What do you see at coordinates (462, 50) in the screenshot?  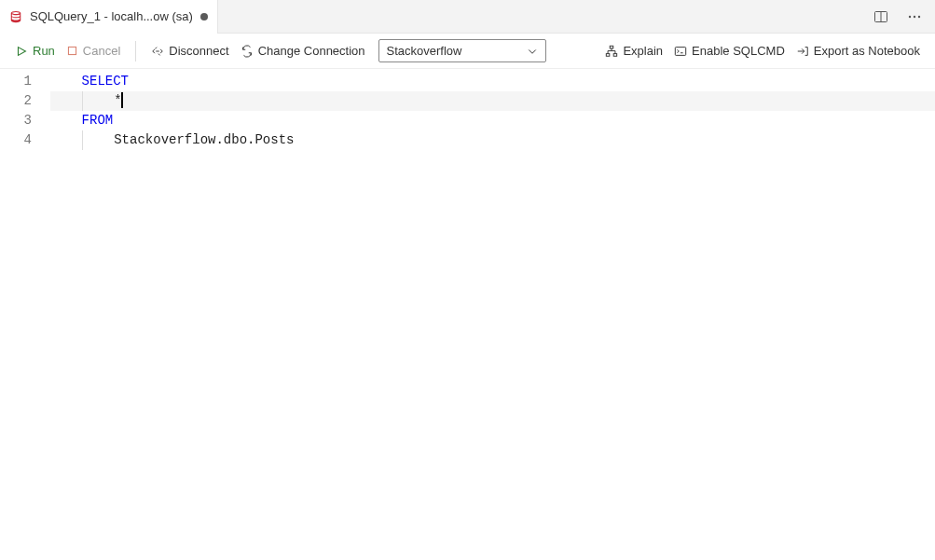 I see `database-dropdown: Stackoverflow` at bounding box center [462, 50].